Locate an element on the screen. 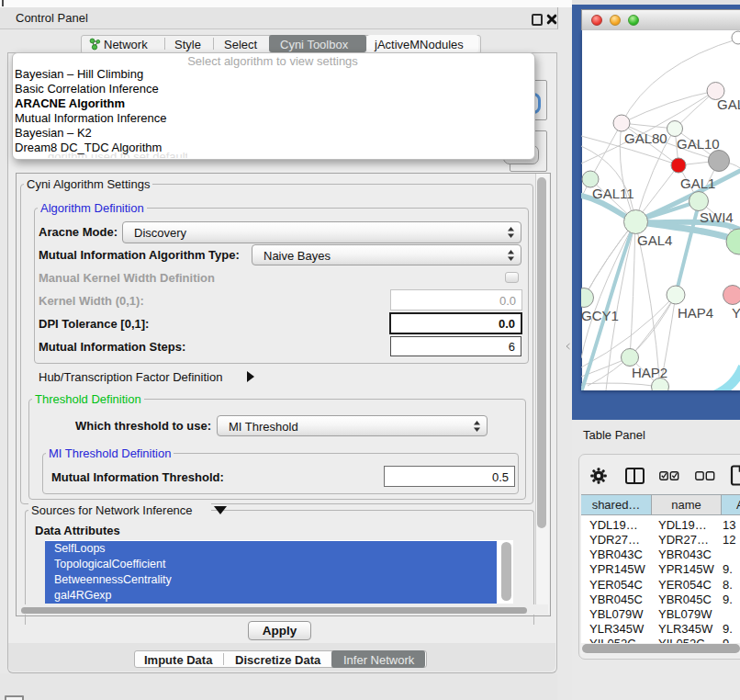  svg-text: GAL1 is located at coordinates (698, 184).